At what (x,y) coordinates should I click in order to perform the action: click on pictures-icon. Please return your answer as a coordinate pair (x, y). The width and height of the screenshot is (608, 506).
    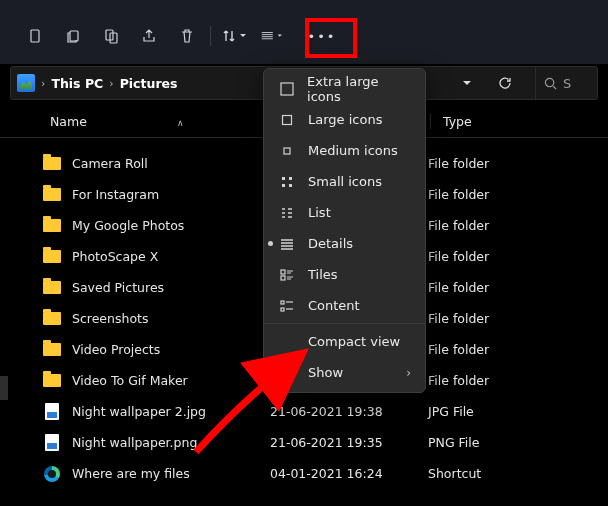
    Looking at the image, I should click on (26, 83).